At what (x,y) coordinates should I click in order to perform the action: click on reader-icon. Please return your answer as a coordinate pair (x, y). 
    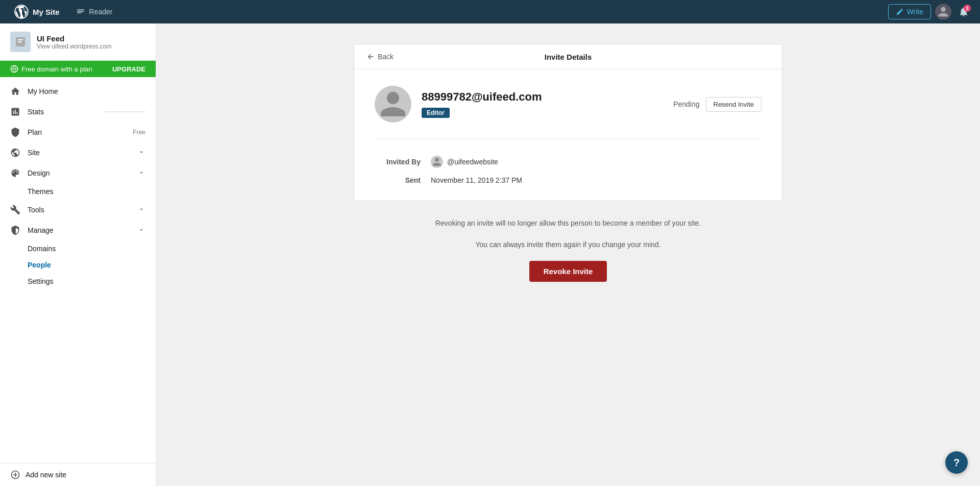
    Looking at the image, I should click on (81, 12).